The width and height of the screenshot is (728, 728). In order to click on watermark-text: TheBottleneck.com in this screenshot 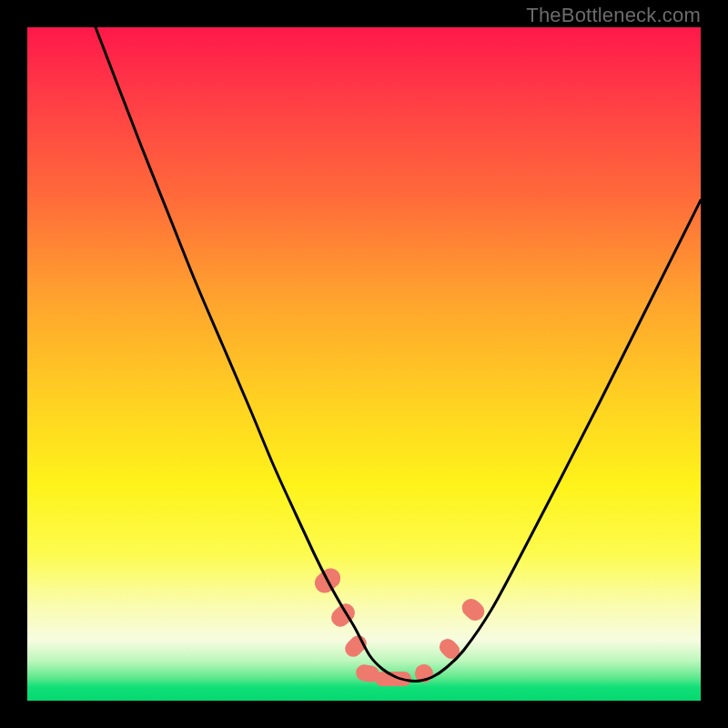, I will do `click(613, 15)`.